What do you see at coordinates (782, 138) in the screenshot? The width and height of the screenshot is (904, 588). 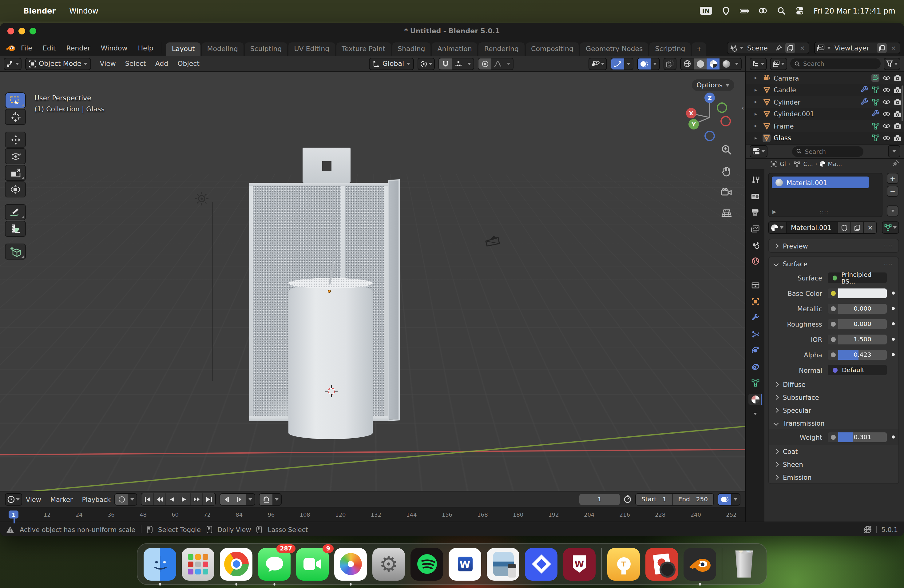 I see `outliner-item-label: Glass` at bounding box center [782, 138].